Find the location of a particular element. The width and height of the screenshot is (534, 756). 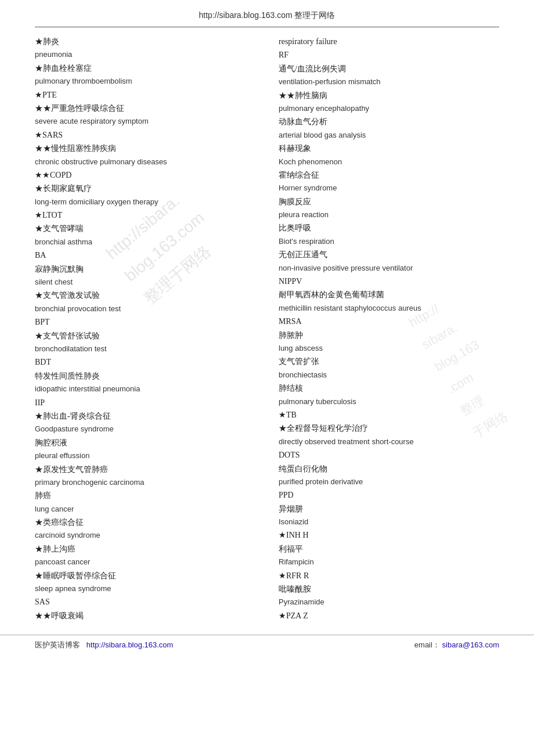

entry-en-11: silent chest is located at coordinates (53, 282).